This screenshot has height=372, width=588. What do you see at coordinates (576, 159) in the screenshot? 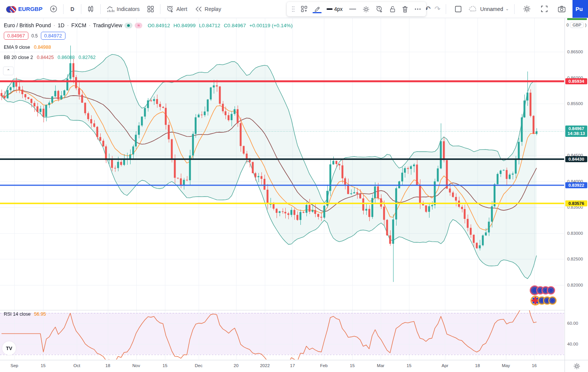
I see `level-price-label: 0.84430` at bounding box center [576, 159].